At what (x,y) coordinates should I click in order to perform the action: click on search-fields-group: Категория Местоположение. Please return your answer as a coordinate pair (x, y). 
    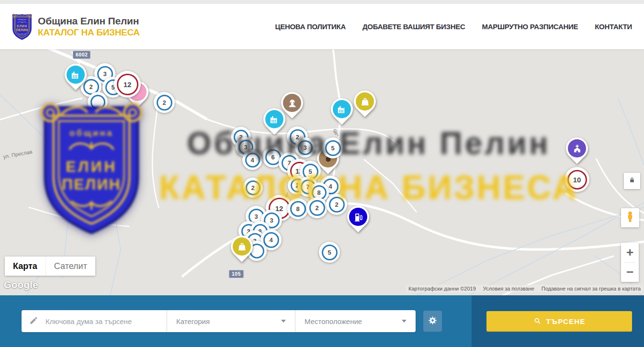
    Looking at the image, I should click on (218, 321).